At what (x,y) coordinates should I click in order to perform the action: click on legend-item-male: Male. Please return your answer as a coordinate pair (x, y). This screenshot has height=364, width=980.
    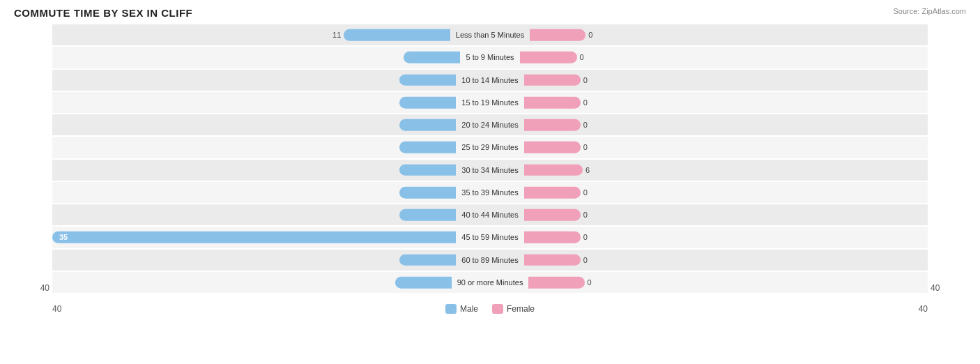
    Looking at the image, I should click on (461, 309).